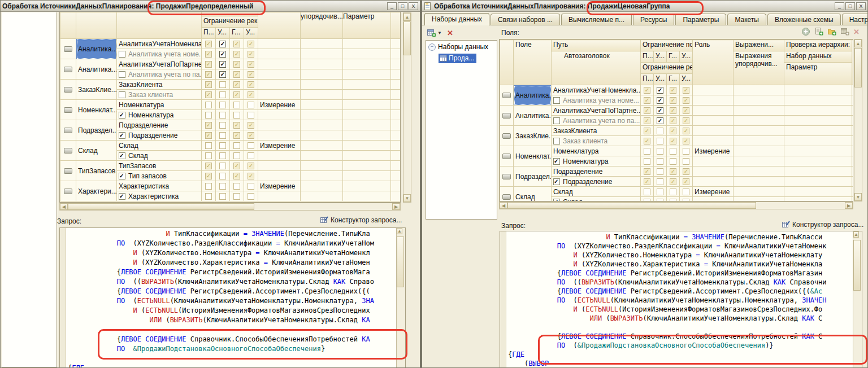  What do you see at coordinates (532, 116) in the screenshot?
I see `field-cell: Аналитика...` at bounding box center [532, 116].